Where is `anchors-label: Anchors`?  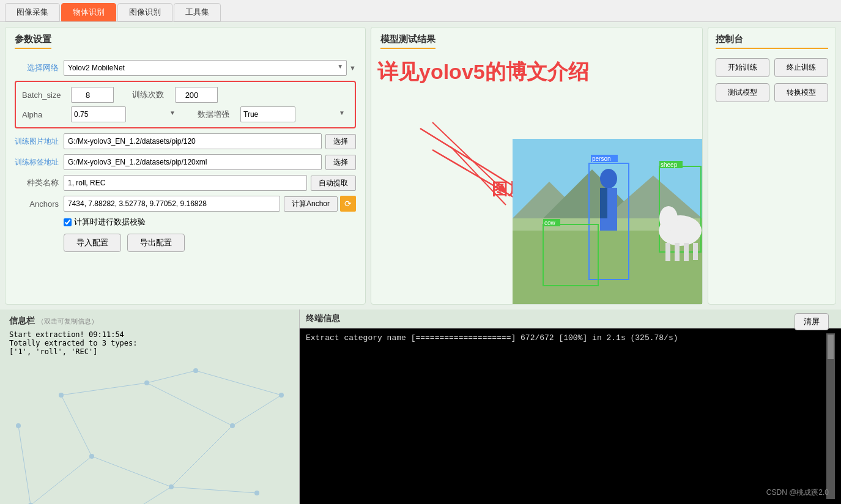 anchors-label: Anchors is located at coordinates (39, 204).